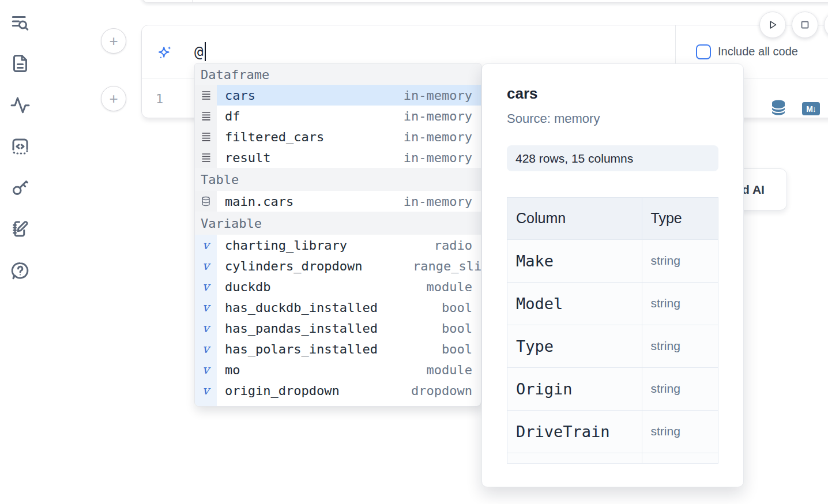  Describe the element at coordinates (612, 431) in the screenshot. I see `table-row: DriveTrain string` at that location.